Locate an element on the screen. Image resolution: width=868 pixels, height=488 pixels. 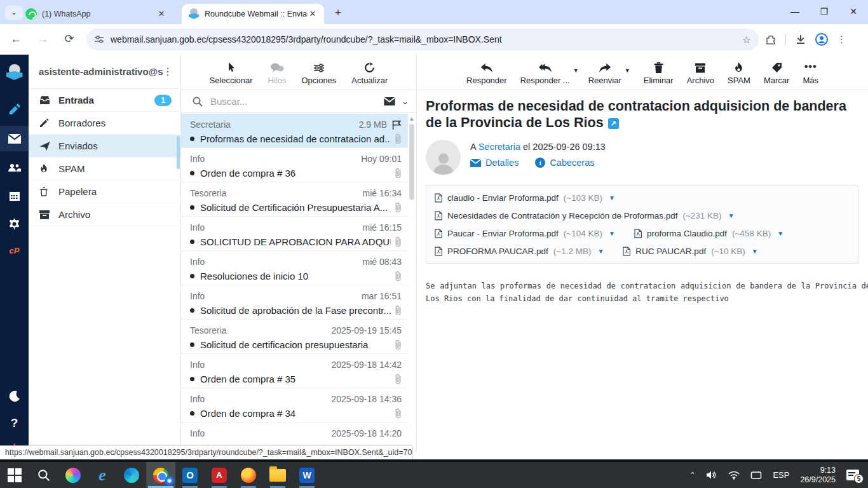
attachment-link: PROFORMA PAUCAR.pdf (~1.2 MB) ▼ is located at coordinates (519, 252).